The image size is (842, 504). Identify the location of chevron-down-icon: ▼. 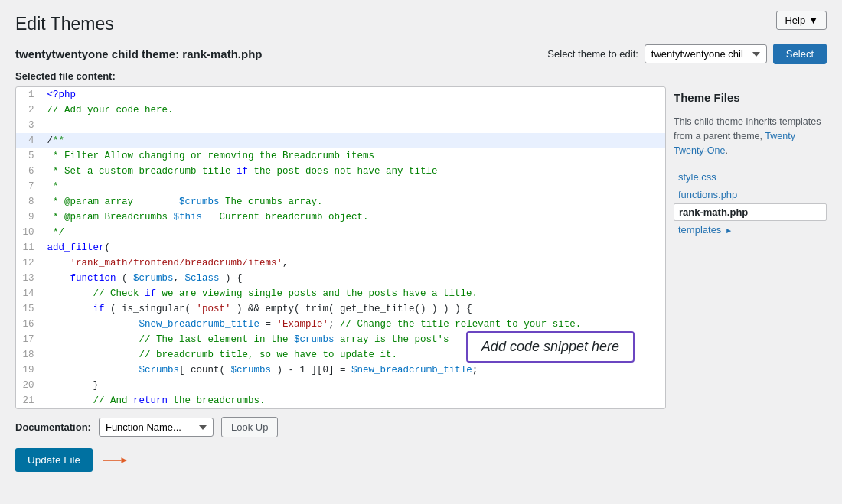
(813, 20).